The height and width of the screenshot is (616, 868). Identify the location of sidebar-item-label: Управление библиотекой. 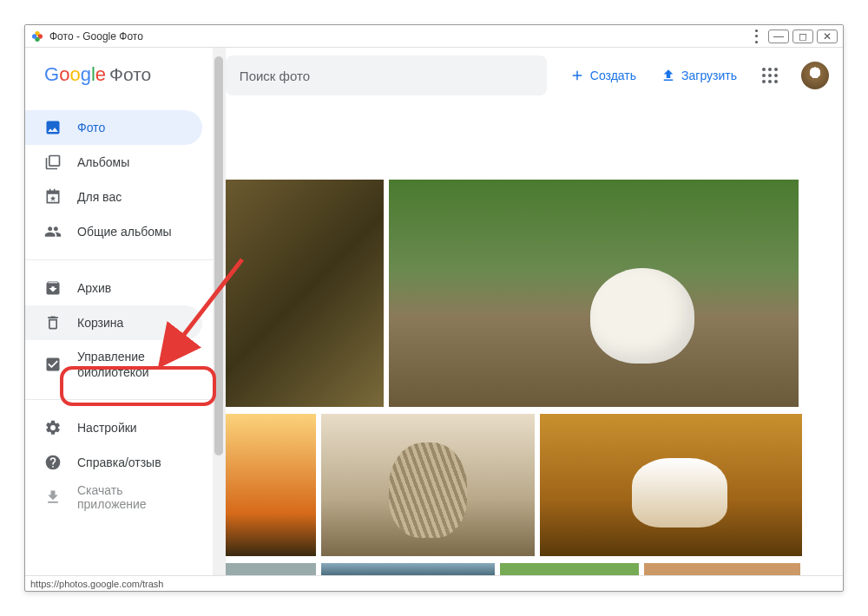
(135, 364).